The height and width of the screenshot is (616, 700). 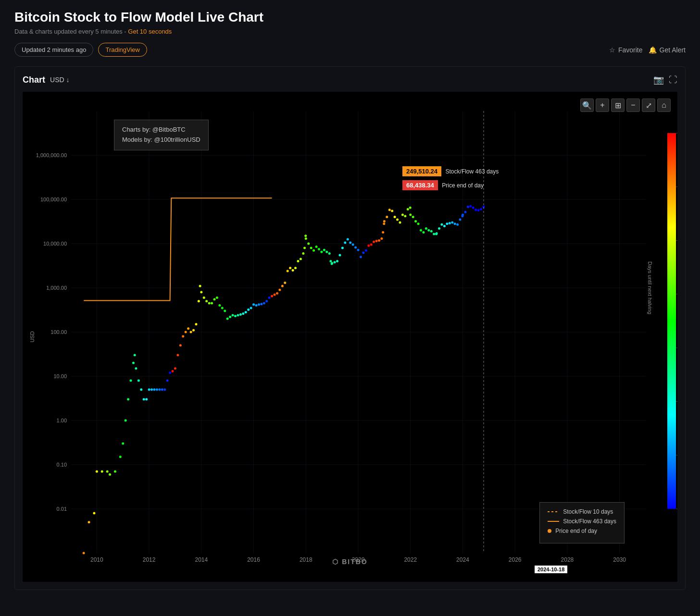 I want to click on favorite-label: Favorite, so click(x=631, y=50).